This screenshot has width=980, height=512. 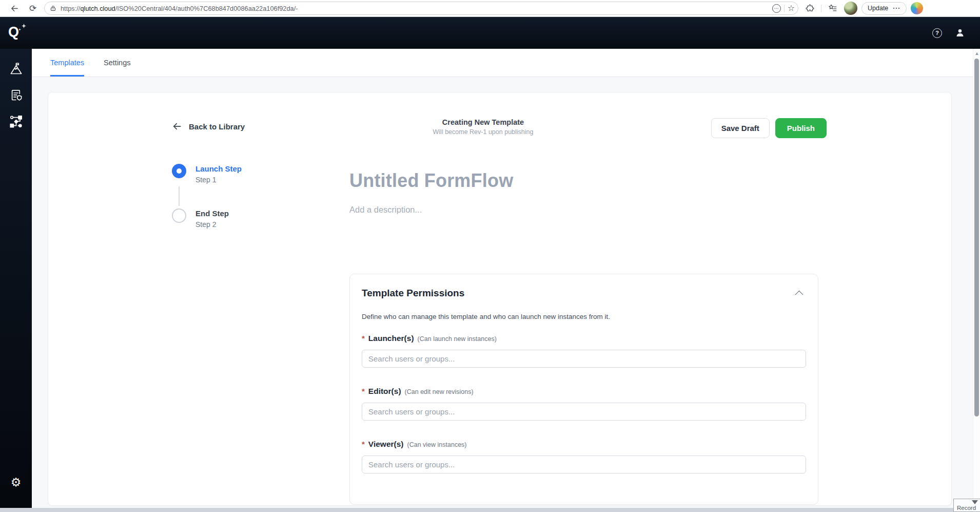 I want to click on step-item-launch: Launch Step Step 1, so click(x=207, y=174).